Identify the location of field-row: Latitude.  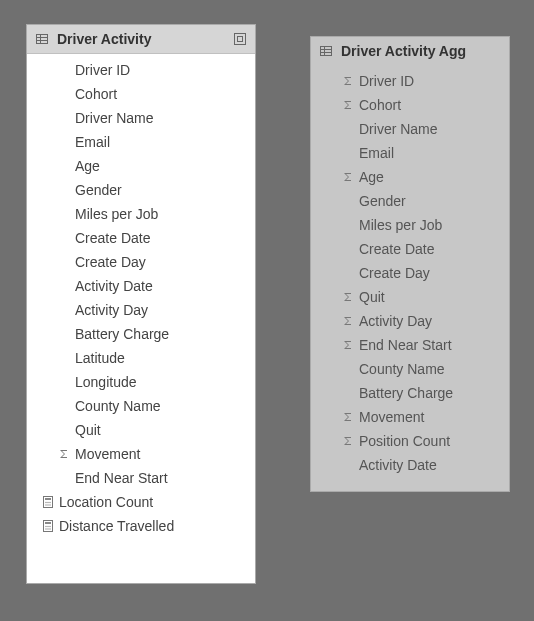
(141, 358).